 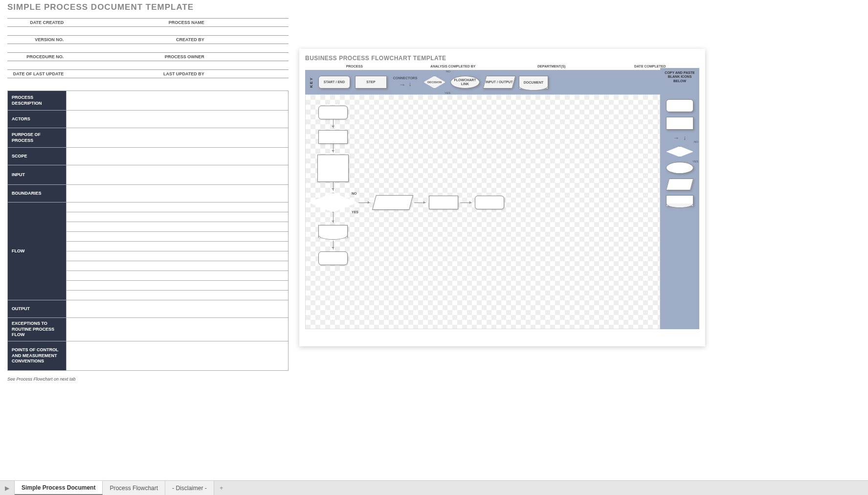 What do you see at coordinates (483, 82) in the screenshot?
I see `key-strip: KEY START / END STEP CONNECTORS ↓ NO DEC…` at bounding box center [483, 82].